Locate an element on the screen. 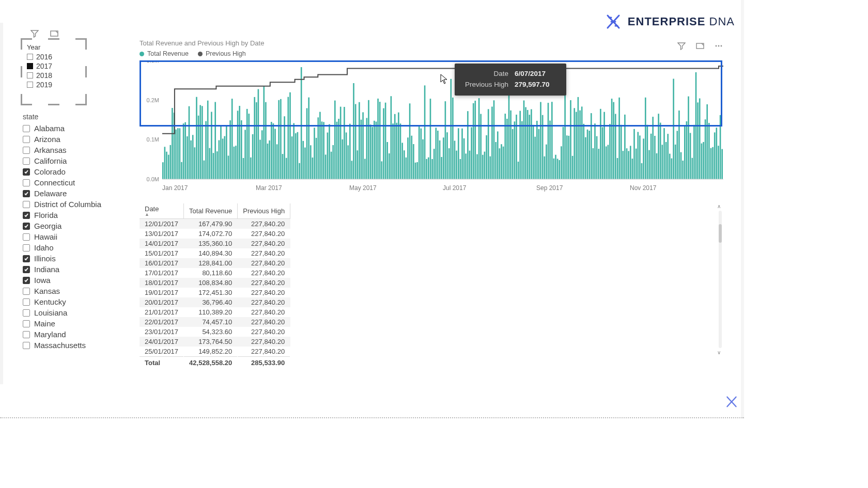 The height and width of the screenshot is (488, 868). state-option: California is located at coordinates (74, 161).